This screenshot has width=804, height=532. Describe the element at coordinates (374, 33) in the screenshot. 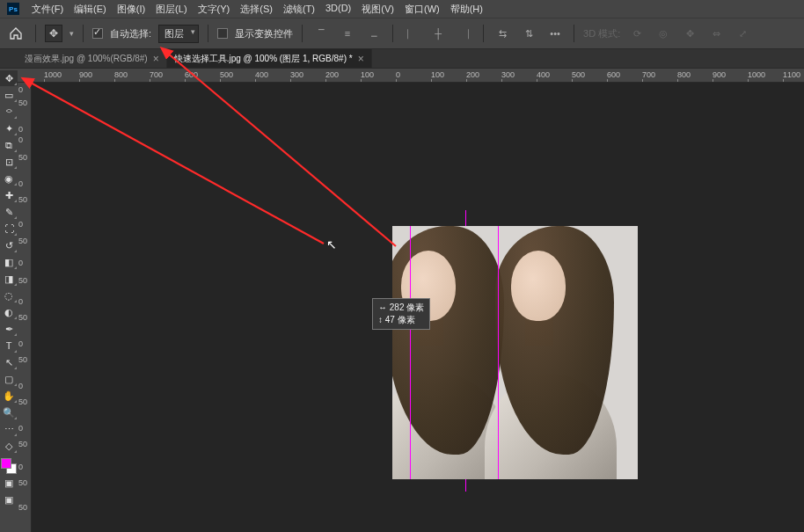

I see `align-bottom: ⎽` at that location.